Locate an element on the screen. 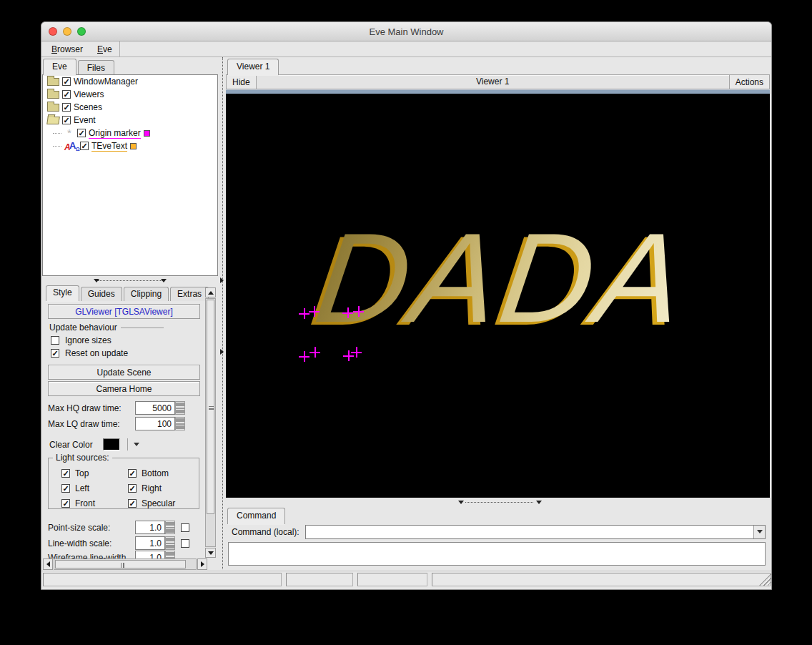  tree-item-label: TEveText is located at coordinates (109, 146).